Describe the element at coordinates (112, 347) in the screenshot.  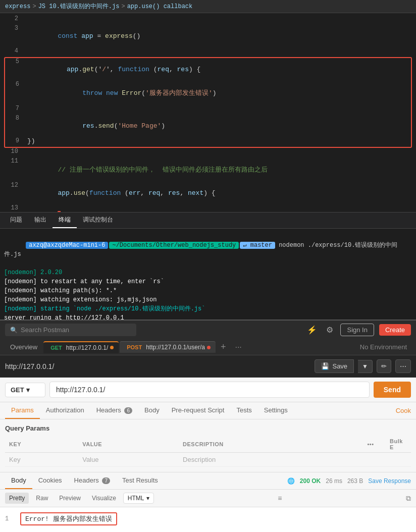
I see `modified-indicator-get` at that location.